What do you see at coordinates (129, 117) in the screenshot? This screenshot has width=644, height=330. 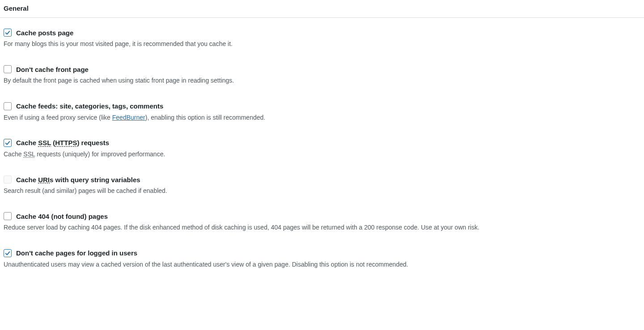 I see `feedburner-link: FeedBurner` at bounding box center [129, 117].